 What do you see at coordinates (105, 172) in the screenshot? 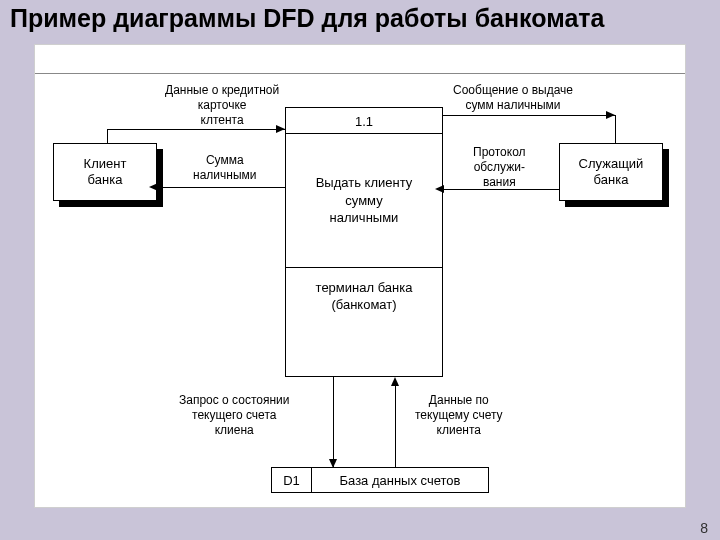
I see `external-entity-client: Клиентбанка` at bounding box center [105, 172].